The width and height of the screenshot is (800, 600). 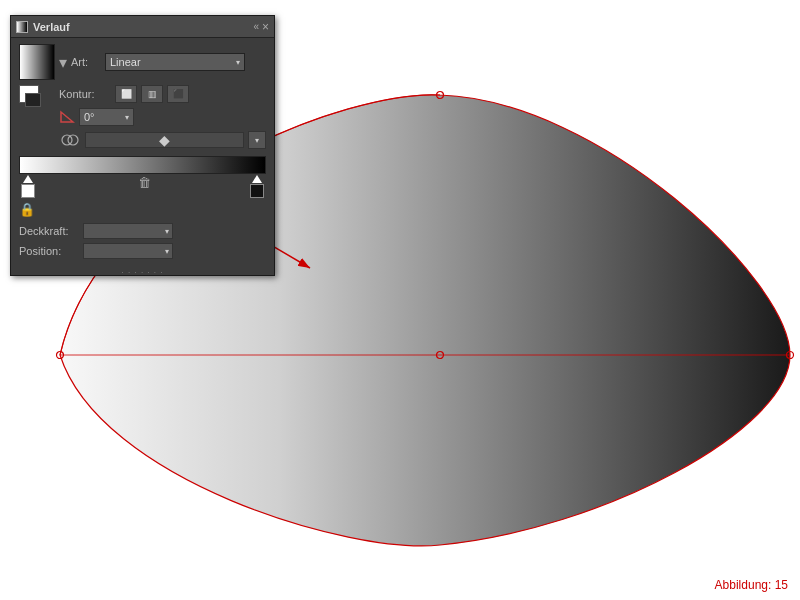 I want to click on caption-text: Abbildung: 15, so click(x=752, y=585).